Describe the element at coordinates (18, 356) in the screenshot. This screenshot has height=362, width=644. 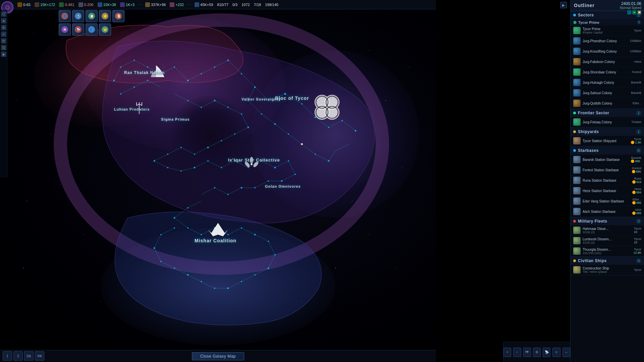
I see `map-view-btn-2: 2` at that location.